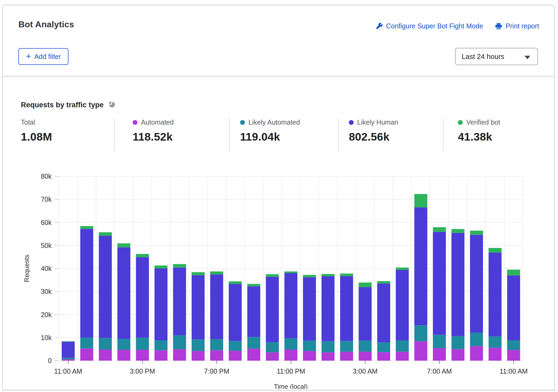 This screenshot has height=392, width=558. I want to click on printer-icon, so click(498, 26).